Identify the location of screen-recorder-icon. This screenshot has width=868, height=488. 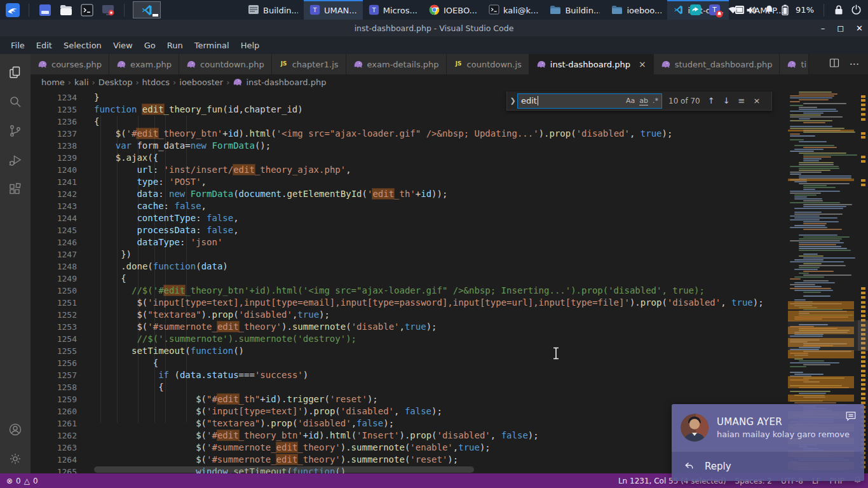
(108, 10).